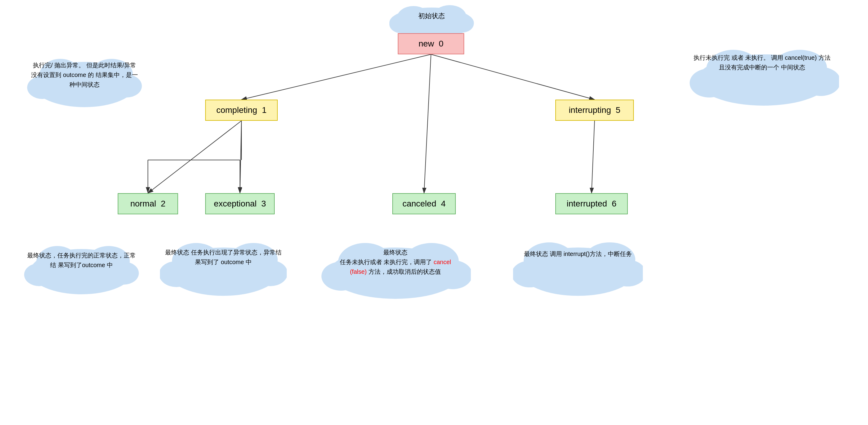  I want to click on state-completing: completing 1, so click(241, 110).